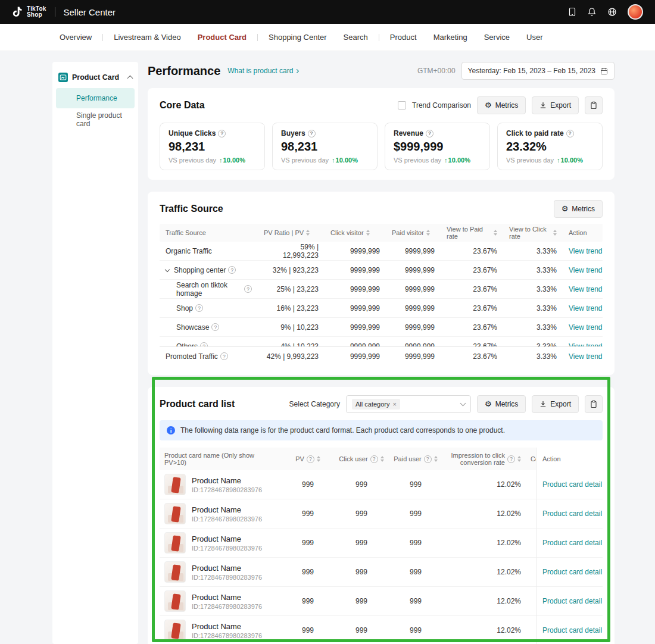  I want to click on close-icon: ×, so click(394, 405).